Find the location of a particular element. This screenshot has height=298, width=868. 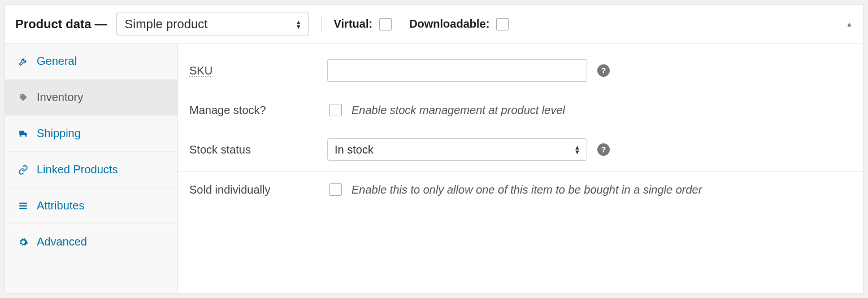

header-divider is located at coordinates (321, 24).